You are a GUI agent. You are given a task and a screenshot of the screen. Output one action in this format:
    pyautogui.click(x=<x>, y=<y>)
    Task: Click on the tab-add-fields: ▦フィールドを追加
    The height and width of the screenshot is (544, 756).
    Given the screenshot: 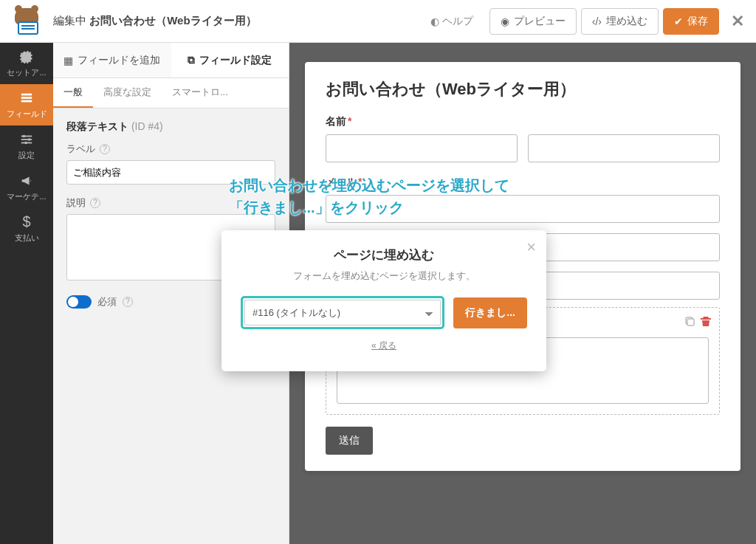 What is the action you would take?
    pyautogui.click(x=112, y=61)
    